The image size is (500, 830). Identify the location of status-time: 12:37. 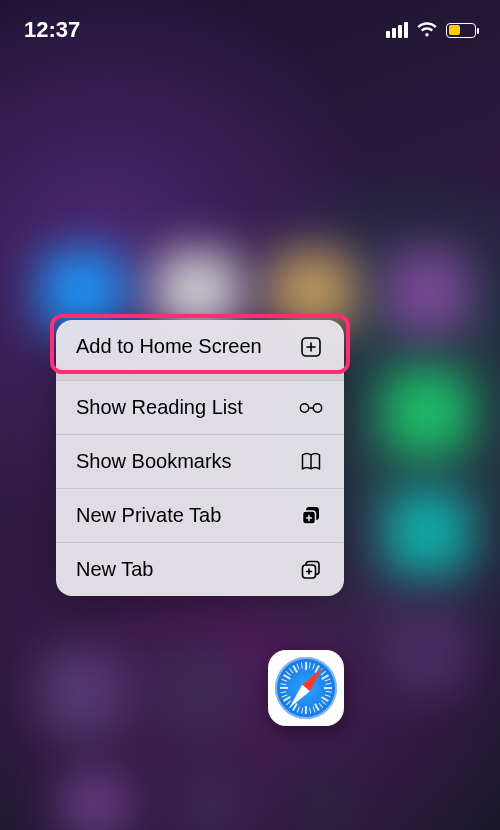
(52, 30).